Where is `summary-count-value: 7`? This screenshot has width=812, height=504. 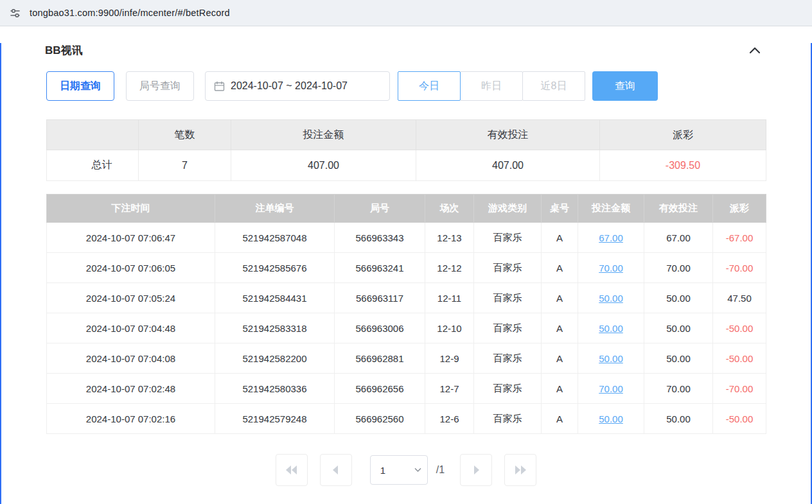 summary-count-value: 7 is located at coordinates (185, 166).